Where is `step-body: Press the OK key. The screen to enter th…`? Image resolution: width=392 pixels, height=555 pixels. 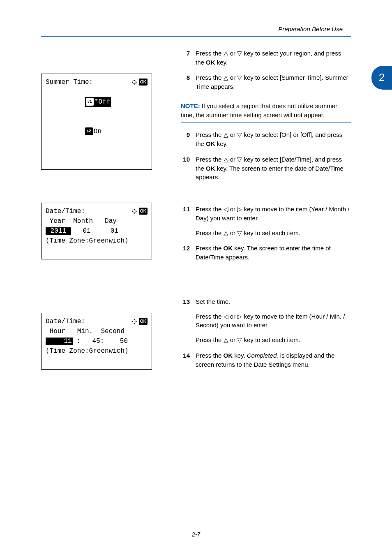 step-body: Press the OK key. The screen to enter th… is located at coordinates (273, 253).